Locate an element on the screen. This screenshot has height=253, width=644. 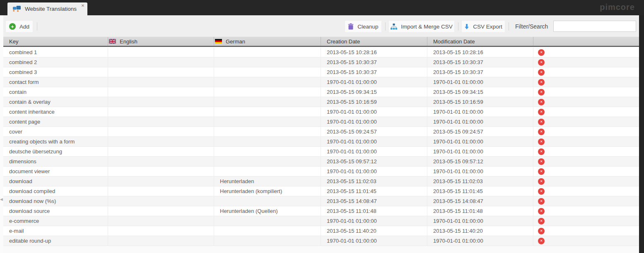
column-header-german: German is located at coordinates (268, 41).